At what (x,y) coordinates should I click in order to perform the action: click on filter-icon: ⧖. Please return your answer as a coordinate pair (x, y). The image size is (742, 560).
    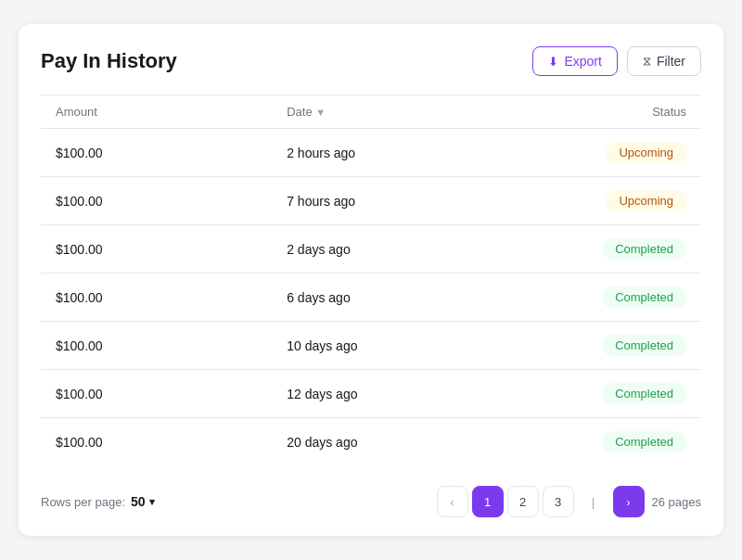
    Looking at the image, I should click on (647, 61).